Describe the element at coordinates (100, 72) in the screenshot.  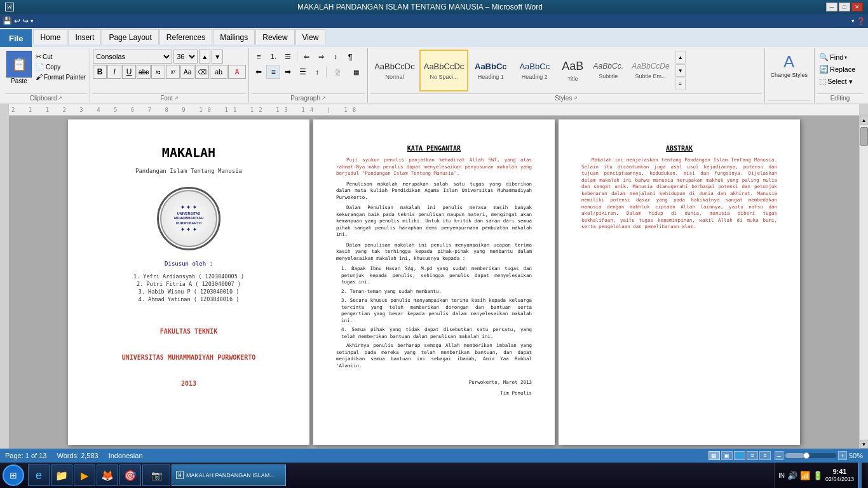
I see `bold-btn: B` at that location.